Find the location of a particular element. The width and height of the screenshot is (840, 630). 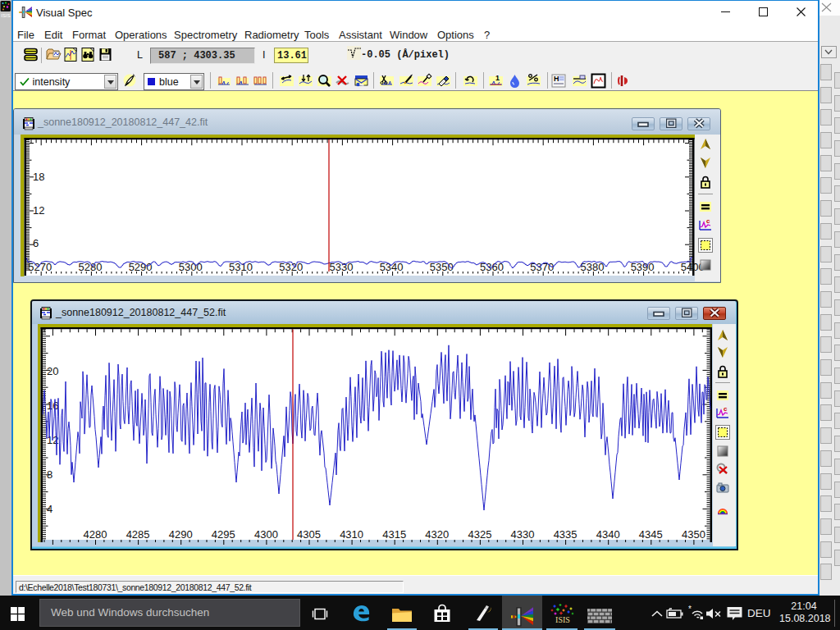

svg-text: 4310 is located at coordinates (351, 535).